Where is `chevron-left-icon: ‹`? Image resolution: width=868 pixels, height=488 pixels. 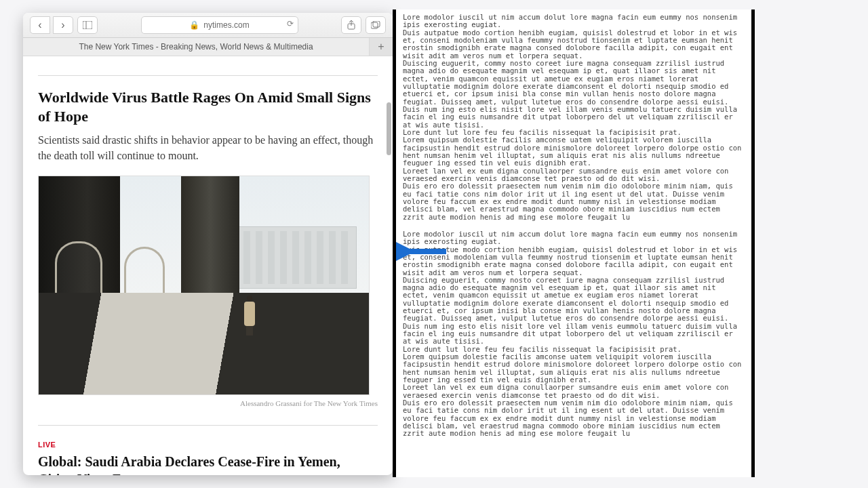 chevron-left-icon: ‹ is located at coordinates (39, 25).